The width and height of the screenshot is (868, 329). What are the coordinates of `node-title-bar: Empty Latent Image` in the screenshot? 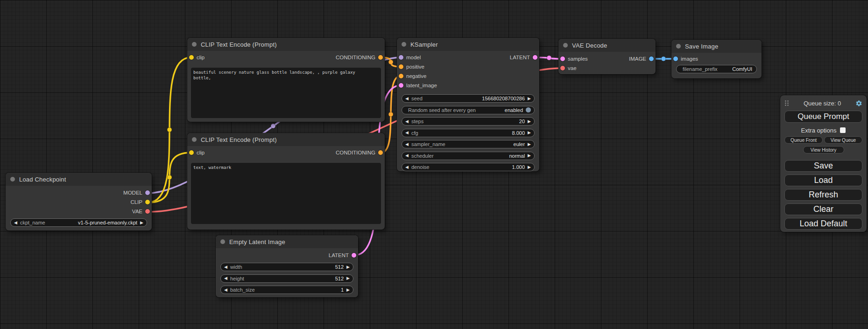 It's located at (287, 242).